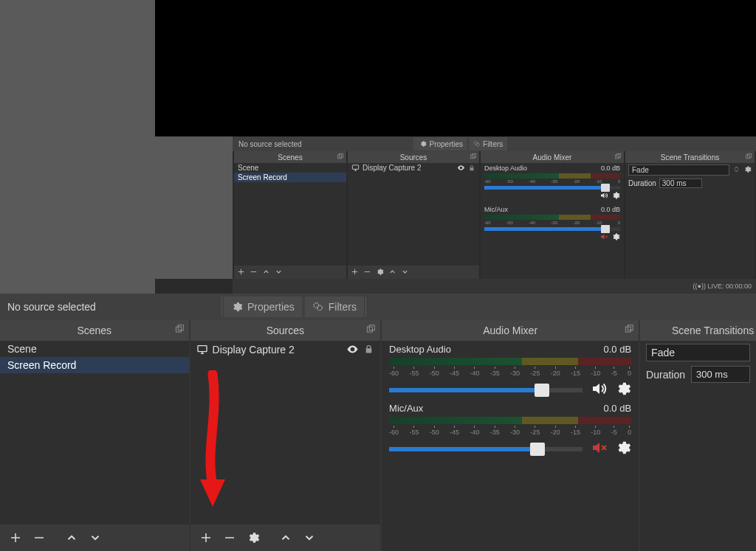 The image size is (756, 551). I want to click on duration-label: Duration, so click(666, 375).